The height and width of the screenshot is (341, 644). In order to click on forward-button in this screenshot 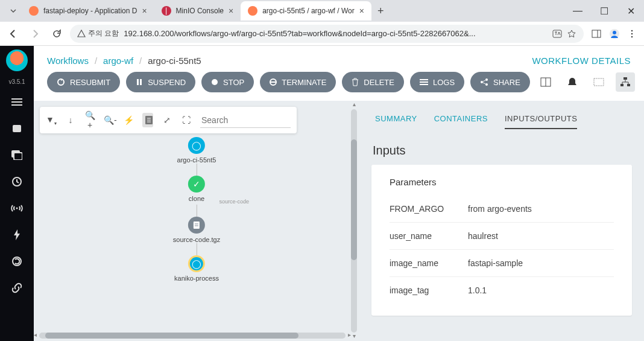, I will do `click(35, 34)`.